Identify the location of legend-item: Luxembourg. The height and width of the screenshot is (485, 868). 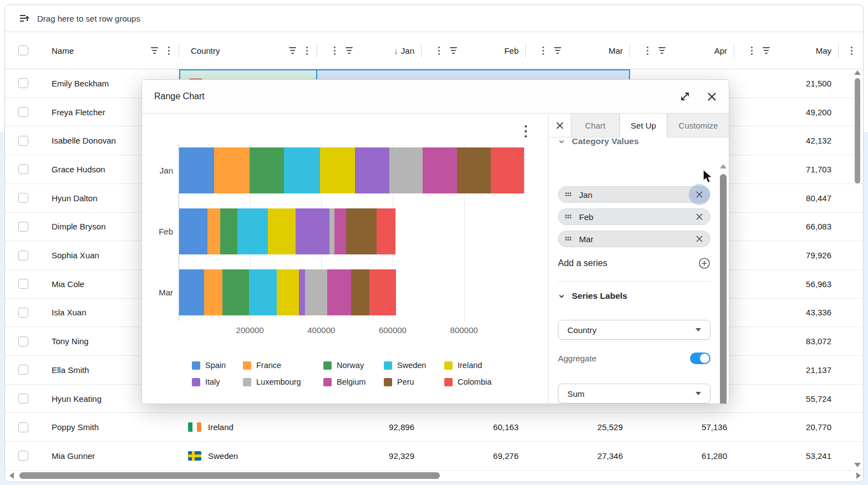
(272, 382).